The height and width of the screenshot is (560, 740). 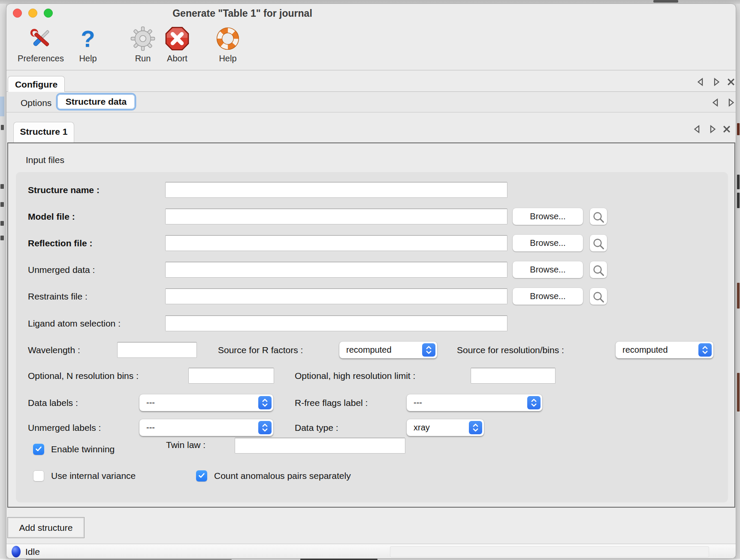 I want to click on tab-scroll-left-button, so click(x=701, y=82).